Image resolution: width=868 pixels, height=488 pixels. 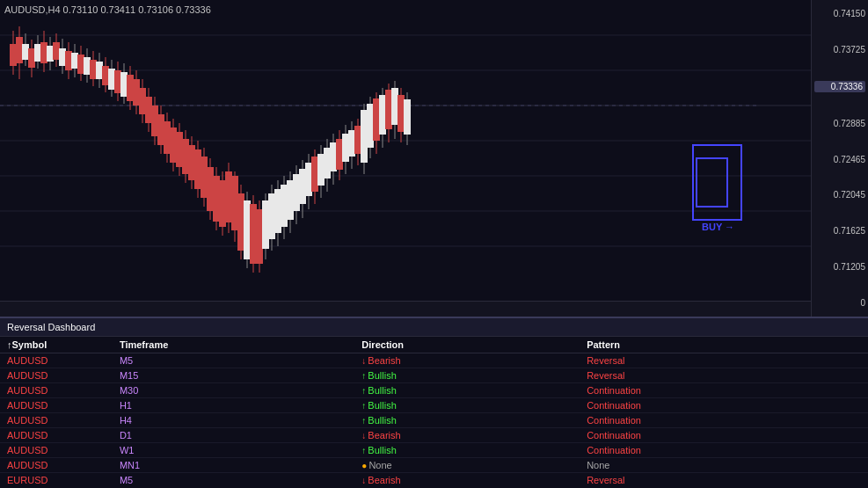 What do you see at coordinates (241, 345) in the screenshot?
I see `header-timeframe: Timeframe` at bounding box center [241, 345].